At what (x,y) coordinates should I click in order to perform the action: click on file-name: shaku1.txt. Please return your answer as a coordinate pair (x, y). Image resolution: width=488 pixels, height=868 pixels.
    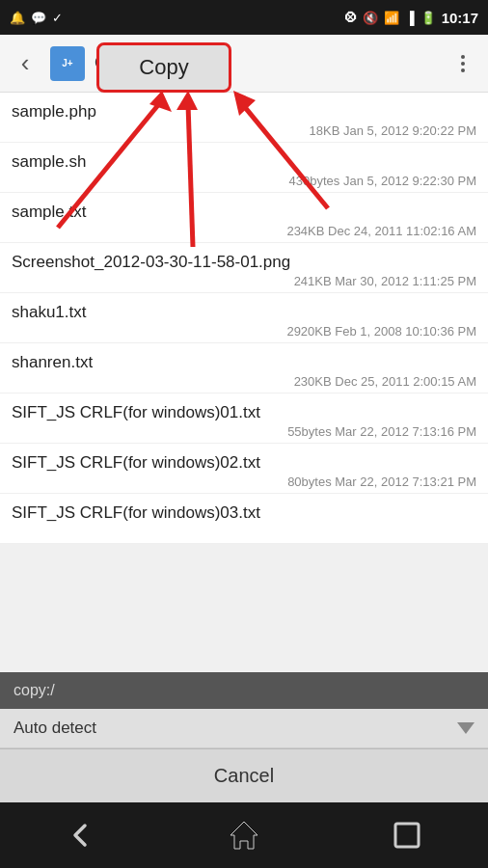
    Looking at the image, I should click on (244, 312).